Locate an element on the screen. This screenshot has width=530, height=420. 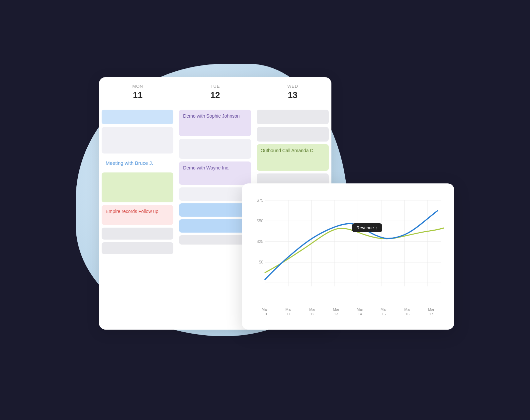
day-num-tue: 12 is located at coordinates (215, 95).